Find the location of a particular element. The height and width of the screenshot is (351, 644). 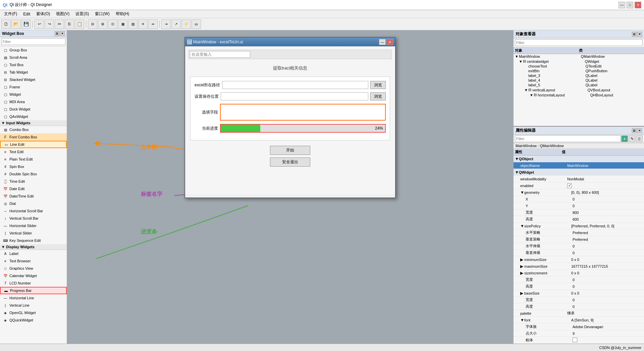

minimize-button: — is located at coordinates (622, 5).